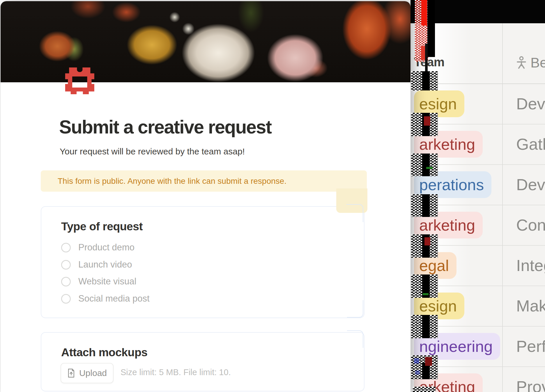 This screenshot has height=392, width=545. What do you see at coordinates (97, 265) in the screenshot?
I see `radio-option-launch-video: Launch video` at bounding box center [97, 265].